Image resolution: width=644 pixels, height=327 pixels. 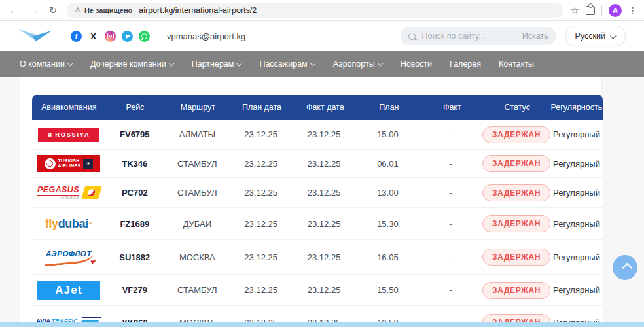 I want to click on airline-logo: АЭРОФЛОТ, so click(x=69, y=257).